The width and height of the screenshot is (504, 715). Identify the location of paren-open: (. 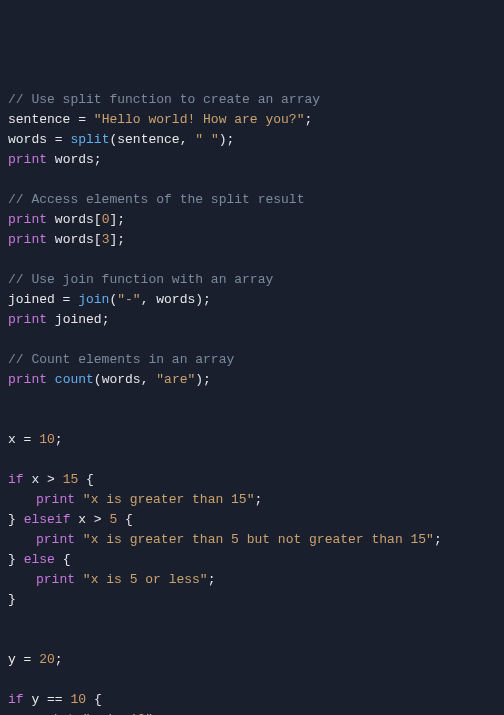
(98, 380).